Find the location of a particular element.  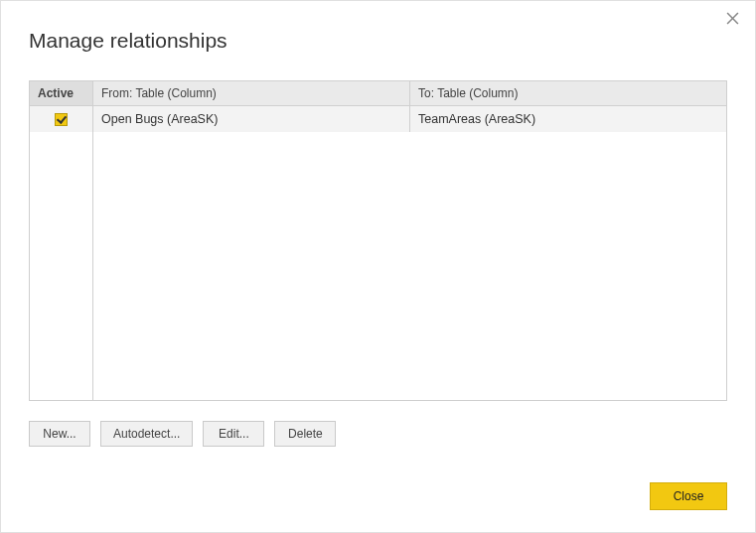

close-icon is located at coordinates (732, 20).